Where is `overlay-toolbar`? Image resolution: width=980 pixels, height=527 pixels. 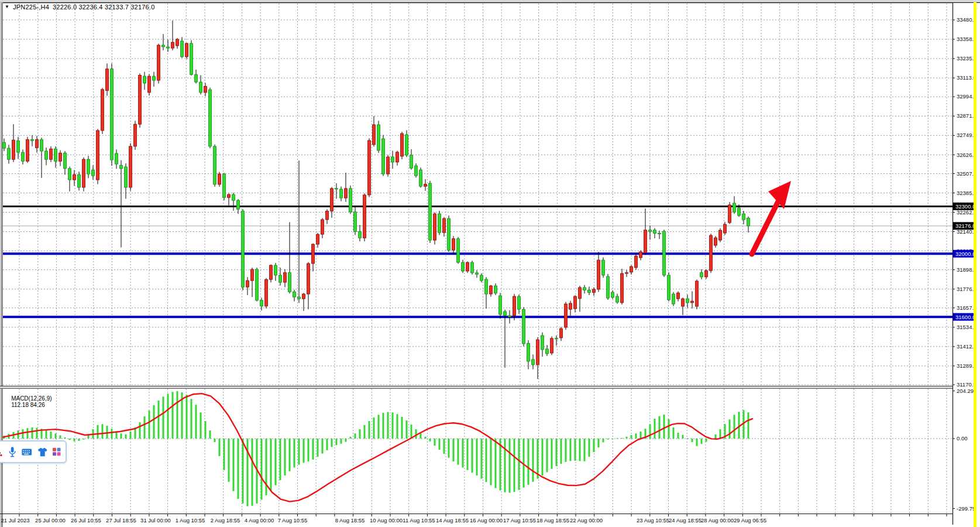 overlay-toolbar is located at coordinates (33, 452).